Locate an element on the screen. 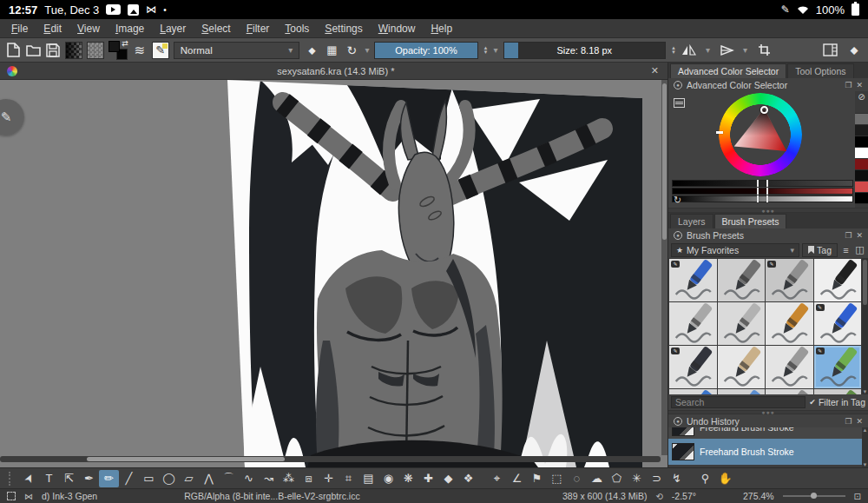  opacity-spinner: ▲▼ is located at coordinates (486, 50).